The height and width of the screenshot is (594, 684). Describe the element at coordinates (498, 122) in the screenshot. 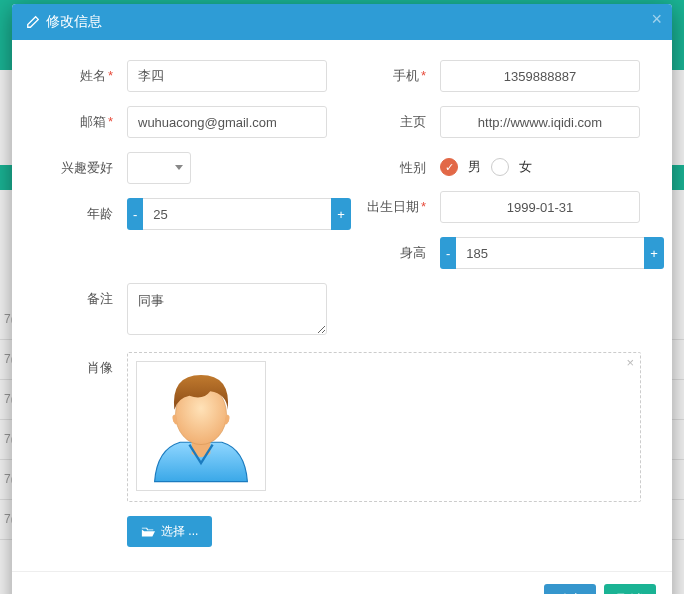

I see `field-homepage: 主页` at that location.